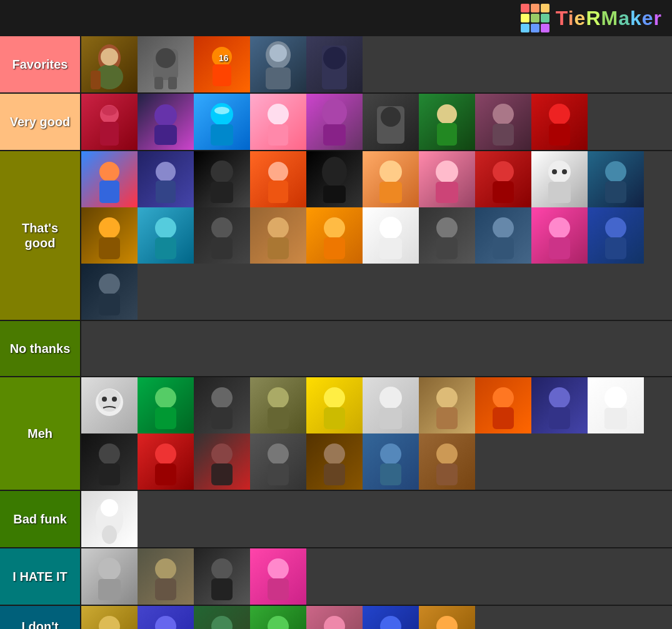 This screenshot has height=629, width=672. Describe the element at coordinates (376, 519) in the screenshot. I see `tier-content-bad-funk` at that location.